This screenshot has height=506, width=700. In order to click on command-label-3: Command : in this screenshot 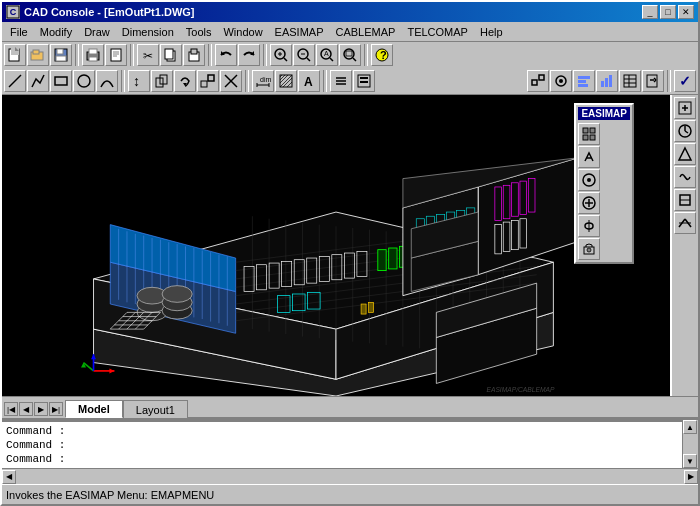, I will do `click(36, 459)`.